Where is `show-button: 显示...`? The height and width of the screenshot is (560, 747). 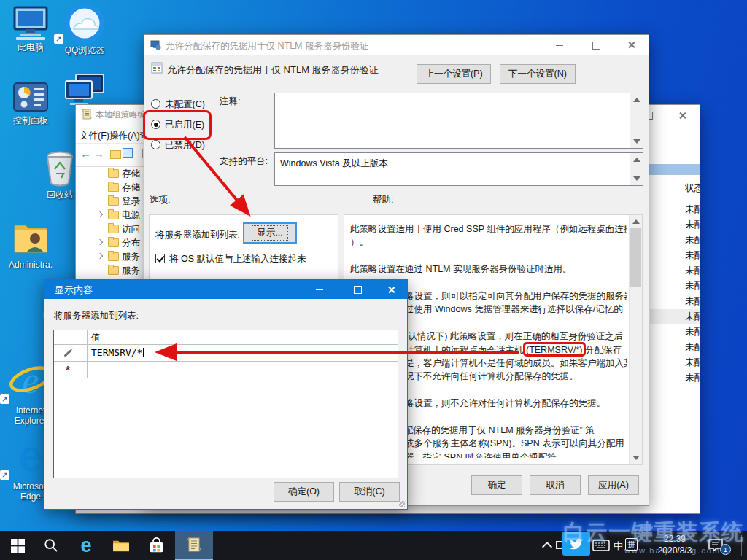 show-button: 显示... is located at coordinates (270, 233).